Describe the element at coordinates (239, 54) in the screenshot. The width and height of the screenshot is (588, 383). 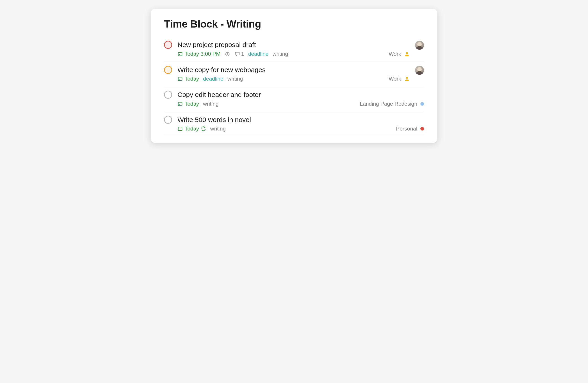
I see `comment-count: 1` at that location.